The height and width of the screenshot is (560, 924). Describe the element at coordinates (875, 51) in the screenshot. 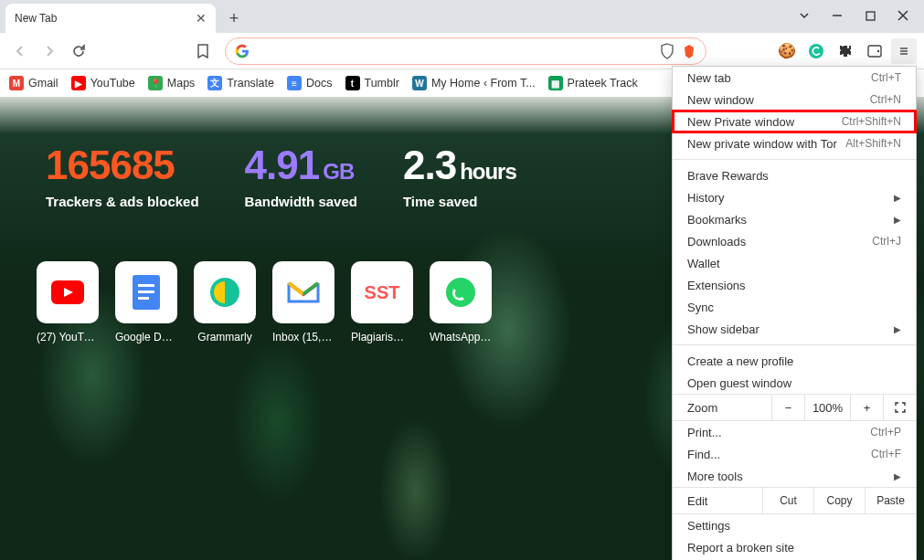

I see `wallet-icon` at that location.